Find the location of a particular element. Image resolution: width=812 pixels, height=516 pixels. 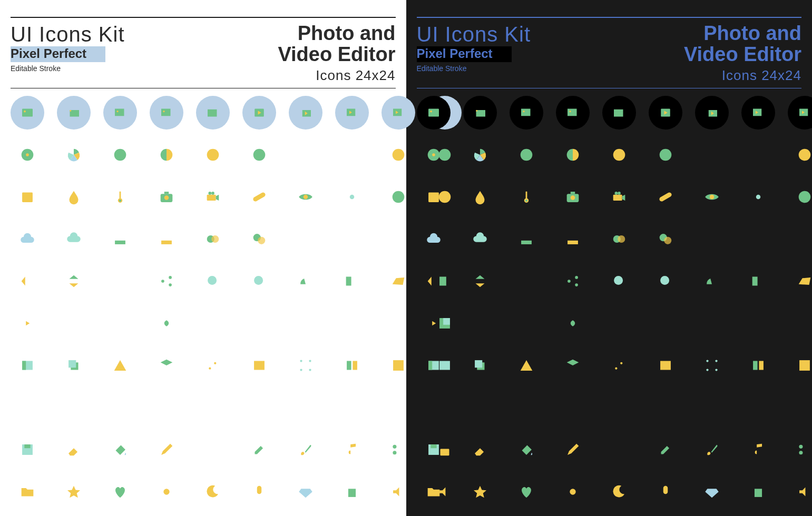

eye-icon is located at coordinates (712, 197).